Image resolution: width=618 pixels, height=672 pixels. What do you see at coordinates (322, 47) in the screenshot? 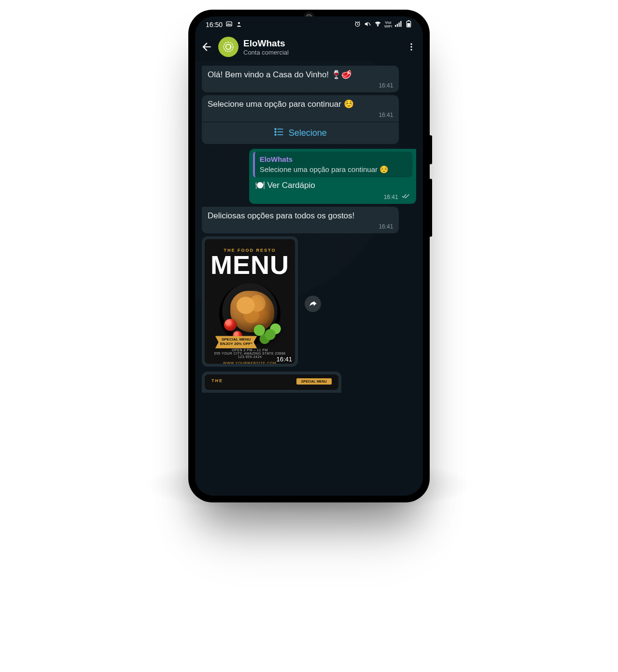
I see `contact-title-block: EloWhats Conta comercial` at bounding box center [322, 47].